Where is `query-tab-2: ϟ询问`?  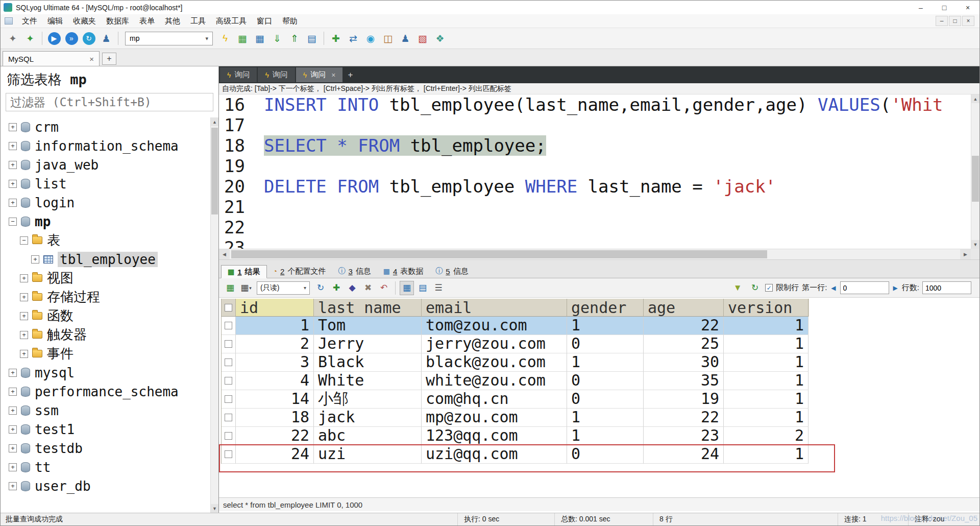
query-tab-2: ϟ询问 is located at coordinates (276, 75).